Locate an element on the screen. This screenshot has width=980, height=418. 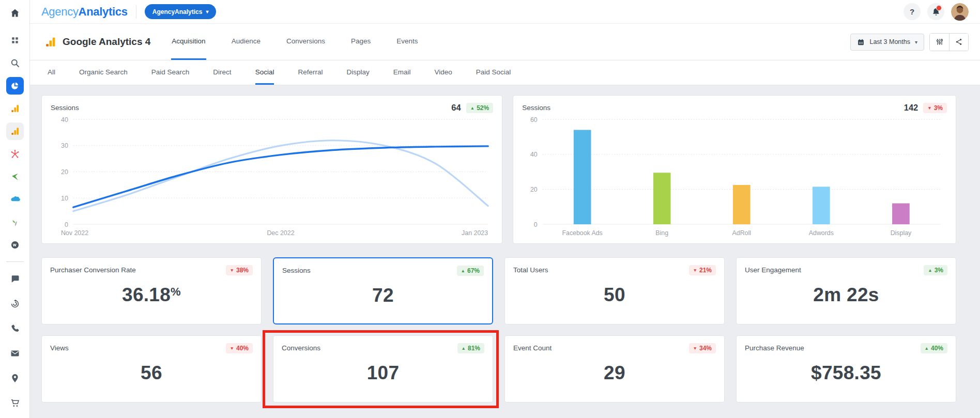
metric-value: 2m 22s is located at coordinates (846, 295).